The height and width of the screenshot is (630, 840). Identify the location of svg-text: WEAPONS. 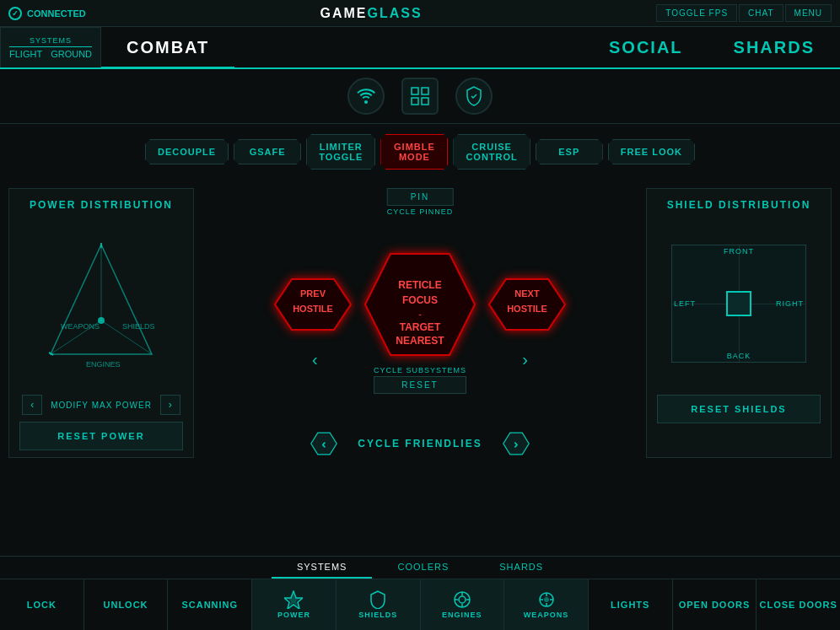
(80, 326).